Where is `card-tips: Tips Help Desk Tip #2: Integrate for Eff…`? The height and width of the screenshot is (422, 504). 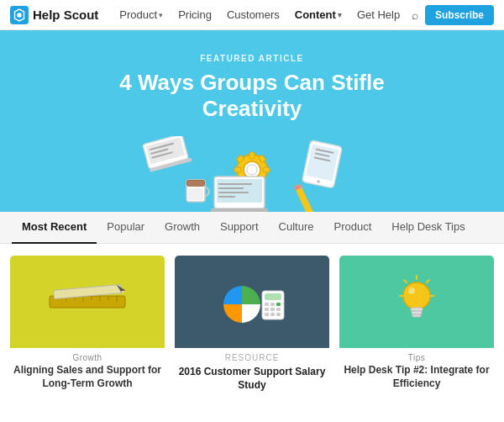
card-tips: Tips Help Desk Tip #2: Integrate for Eff… is located at coordinates (417, 324).